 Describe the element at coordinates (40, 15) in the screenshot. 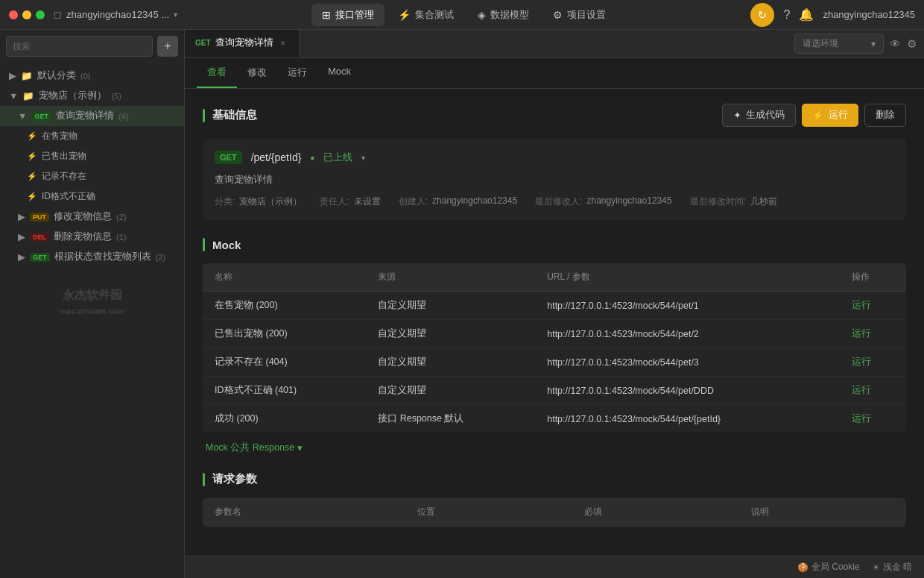

I see `maximize-button` at that location.